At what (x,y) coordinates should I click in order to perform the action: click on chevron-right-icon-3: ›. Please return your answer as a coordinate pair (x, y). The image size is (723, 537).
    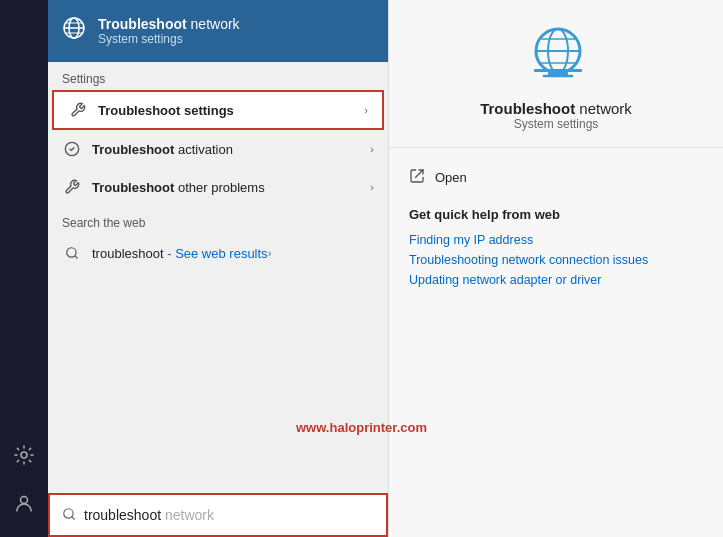
    Looking at the image, I should click on (372, 187).